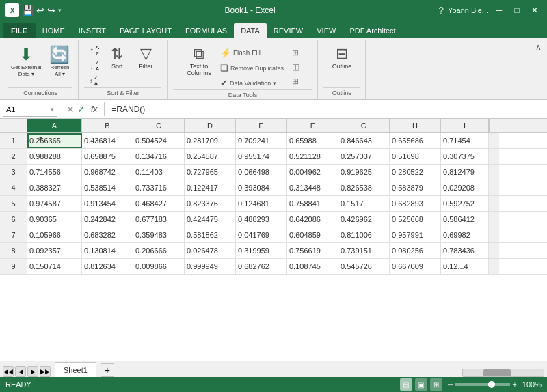 Image resolution: width=547 pixels, height=392 pixels. Describe the element at coordinates (313, 204) in the screenshot. I see `cell-f5: 0.758841` at that location.